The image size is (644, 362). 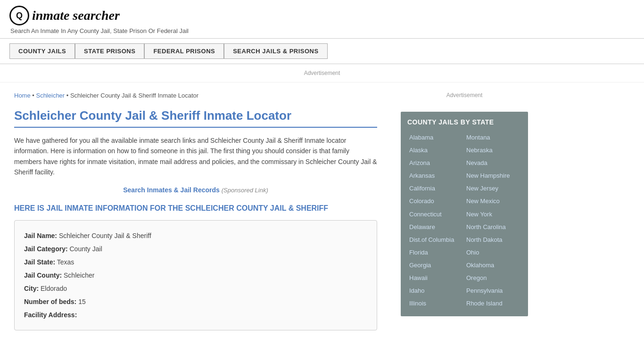 What do you see at coordinates (322, 16) in the screenshot?
I see `logo-area: Q inmate searcher` at bounding box center [322, 16].